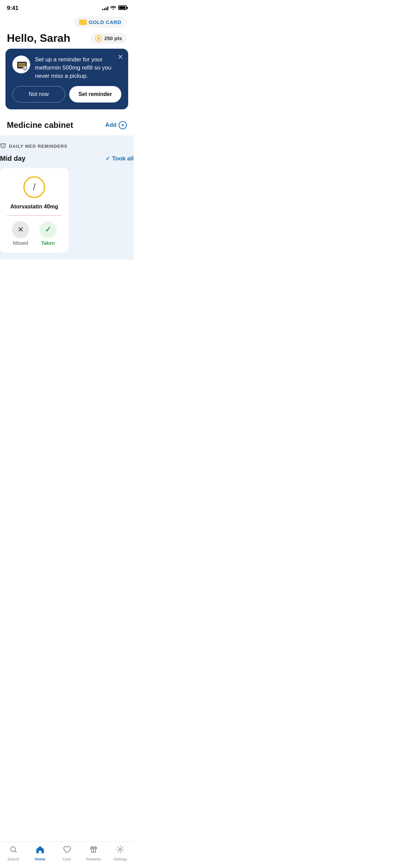 This screenshot has width=401, height=868. What do you see at coordinates (67, 31) in the screenshot?
I see `header: ⚡ GOLD CARD Hello, Sarah 250 pts` at bounding box center [67, 31].